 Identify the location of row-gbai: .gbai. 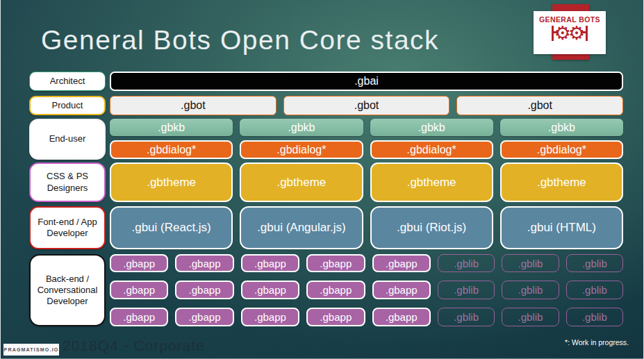
(367, 81).